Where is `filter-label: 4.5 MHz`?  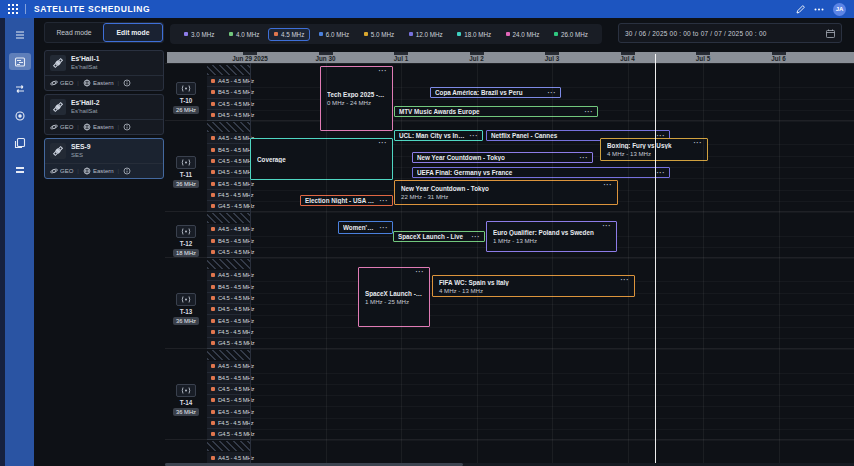
filter-label: 4.5 MHz is located at coordinates (292, 34).